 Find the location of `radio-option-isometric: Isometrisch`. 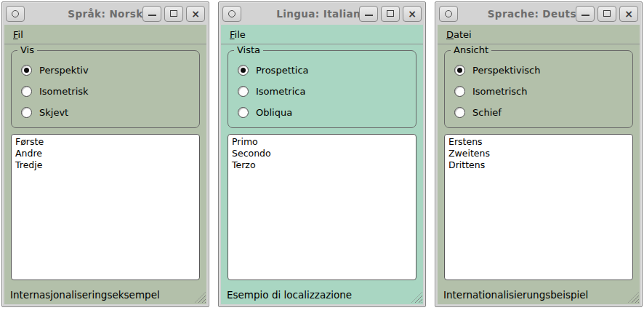

radio-option-isometric: Isometrisch is located at coordinates (539, 92).